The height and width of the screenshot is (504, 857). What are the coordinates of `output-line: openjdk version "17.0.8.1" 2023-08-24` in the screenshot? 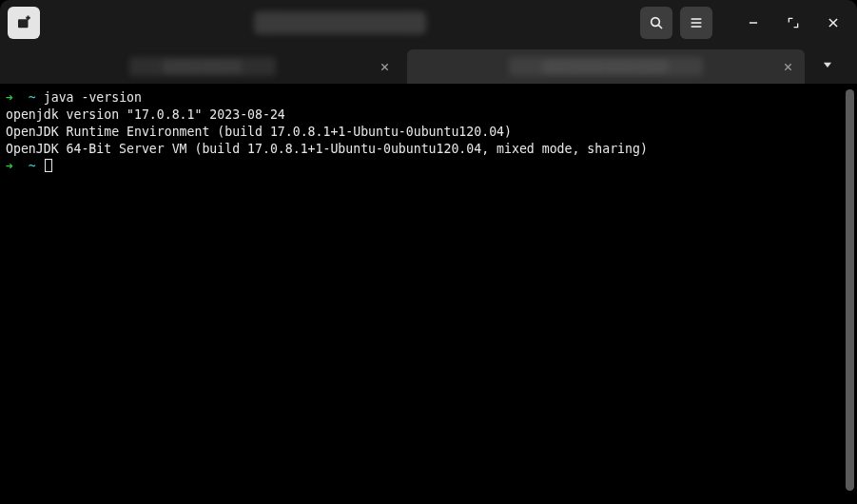 It's located at (146, 114).